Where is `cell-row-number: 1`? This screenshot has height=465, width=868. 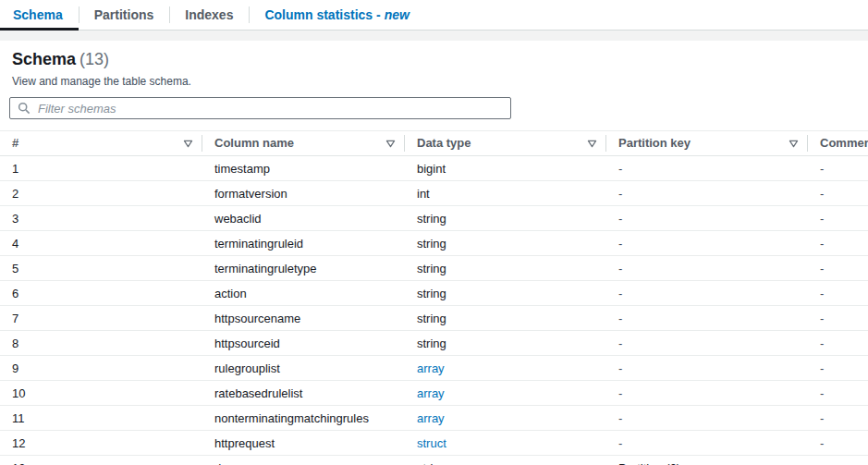
cell-row-number: 1 is located at coordinates (102, 168).